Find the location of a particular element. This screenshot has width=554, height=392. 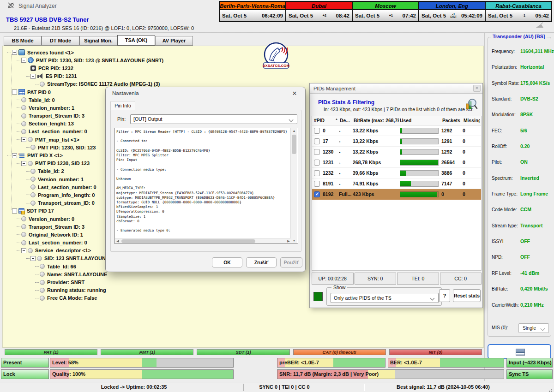

mis-select: Single is located at coordinates (534, 328).